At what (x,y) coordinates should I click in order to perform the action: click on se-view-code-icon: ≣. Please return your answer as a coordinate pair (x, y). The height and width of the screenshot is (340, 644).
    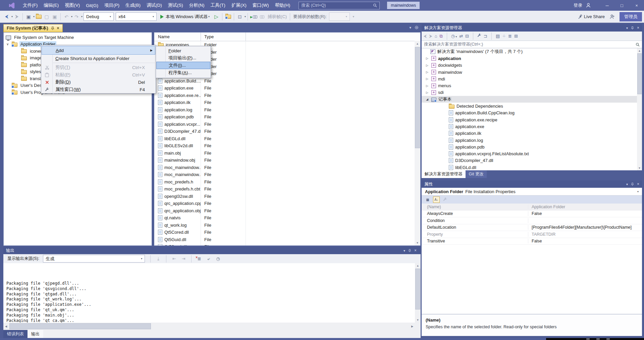
    Looking at the image, I should click on (510, 36).